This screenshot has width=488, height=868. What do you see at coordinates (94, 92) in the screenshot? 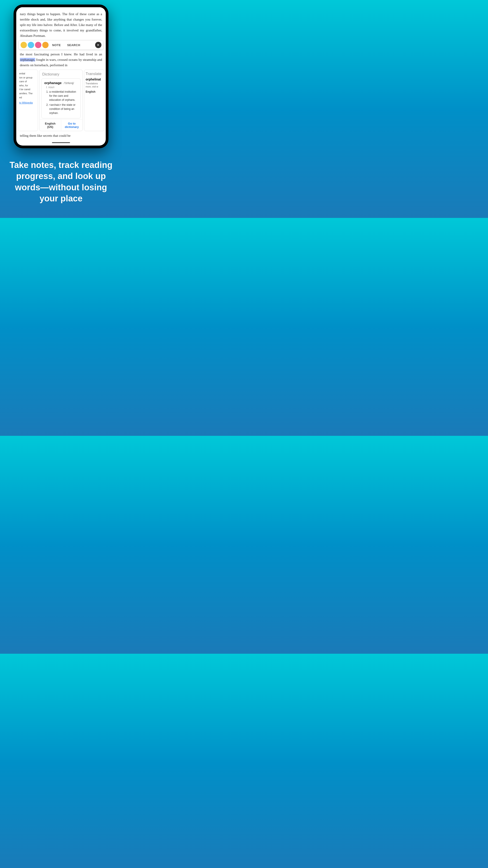
I see `translate-language-button: English` at bounding box center [94, 92].